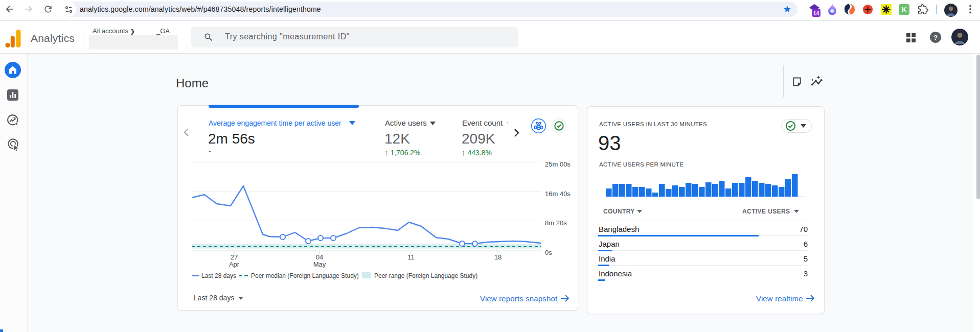 This screenshot has height=332, width=980. I want to click on svg-text: 18, so click(498, 257).